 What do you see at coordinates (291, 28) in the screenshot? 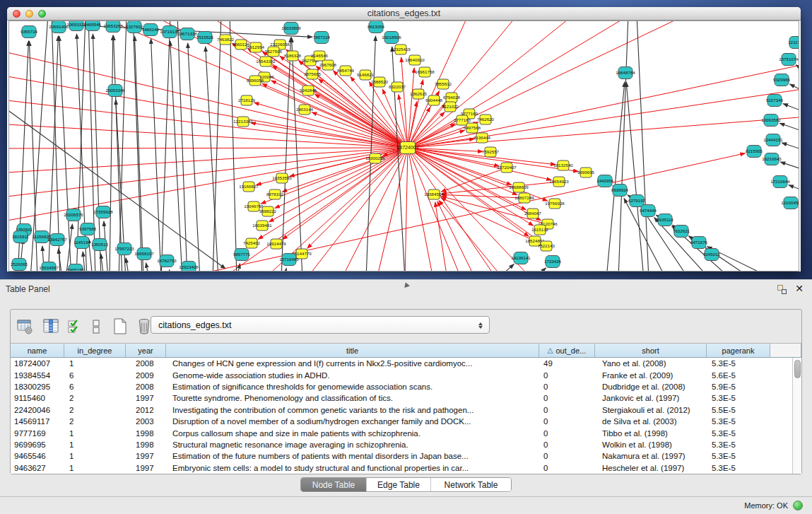
I see `graph-node: 16033809` at bounding box center [291, 28].